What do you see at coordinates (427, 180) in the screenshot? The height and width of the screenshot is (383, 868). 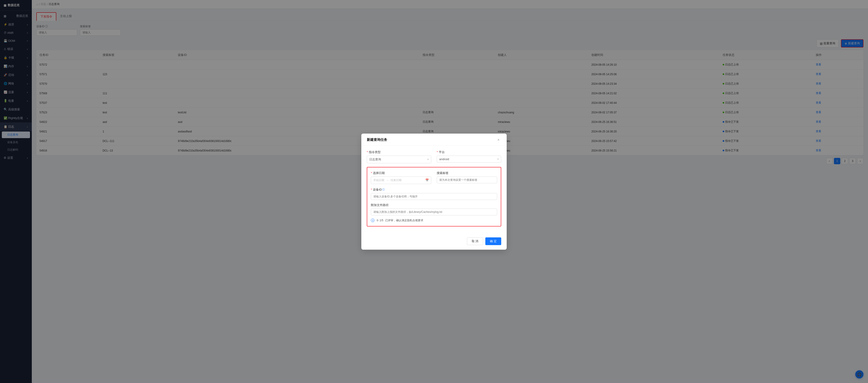 I see `calendar-icon: 📅` at bounding box center [427, 180].